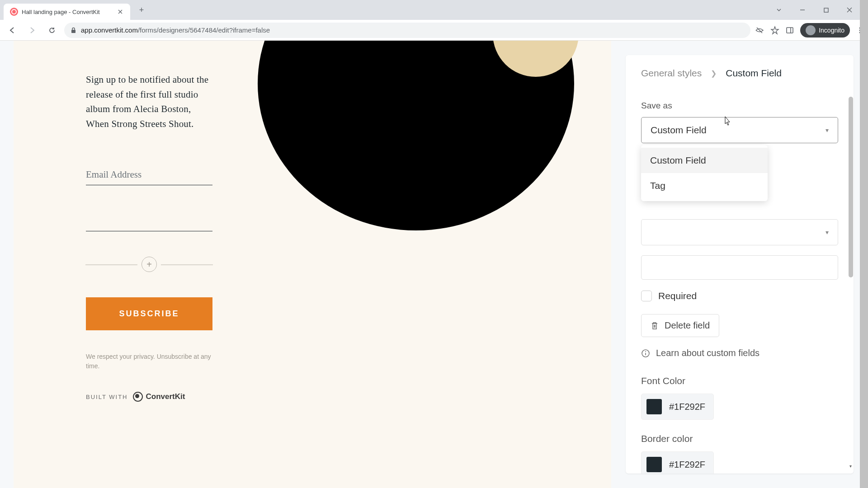  What do you see at coordinates (67, 12) in the screenshot?
I see `tab-title: Hall landing page - ConvertKit` at bounding box center [67, 12].